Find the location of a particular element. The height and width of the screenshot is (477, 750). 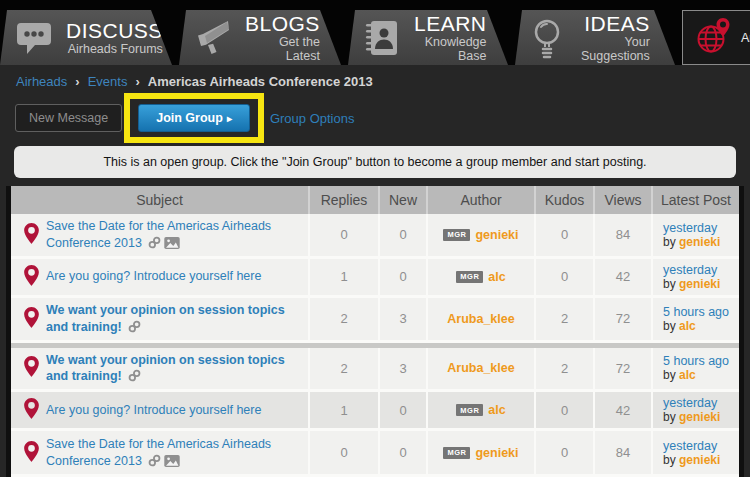

topic-row: We want your opinion on session topics a… is located at coordinates (375, 370).